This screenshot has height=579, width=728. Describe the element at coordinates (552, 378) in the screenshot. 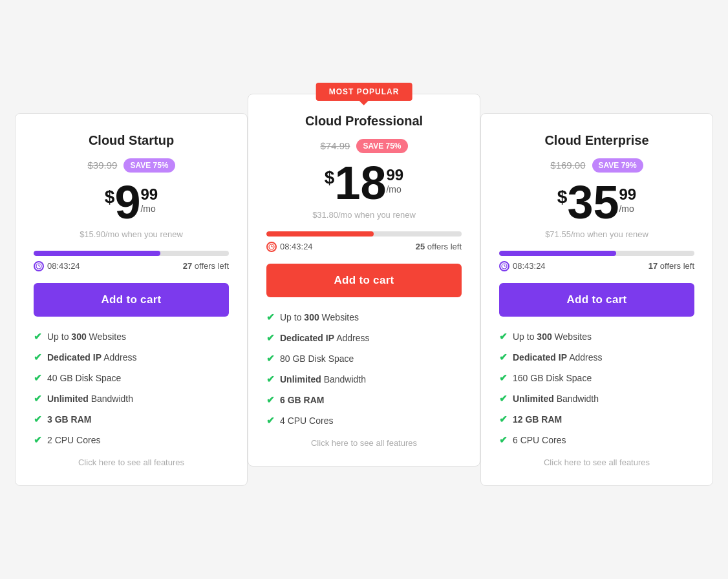

I see `feature-text: 160 GB Disk Space` at that location.